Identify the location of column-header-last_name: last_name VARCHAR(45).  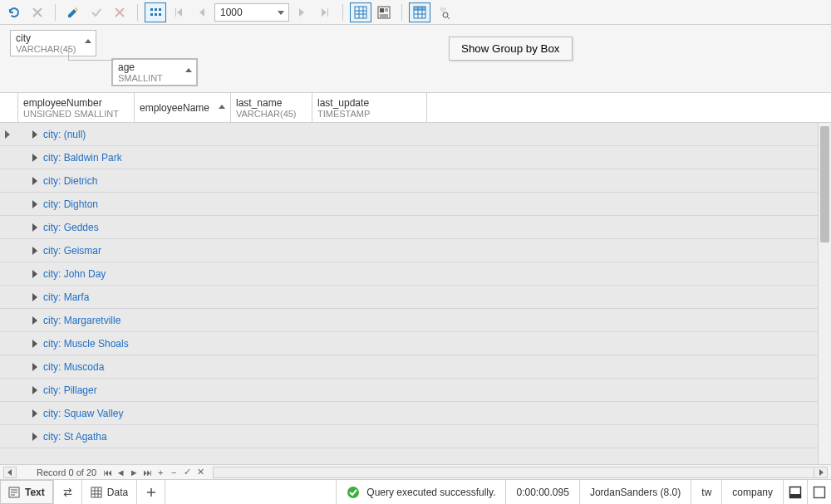
(272, 108).